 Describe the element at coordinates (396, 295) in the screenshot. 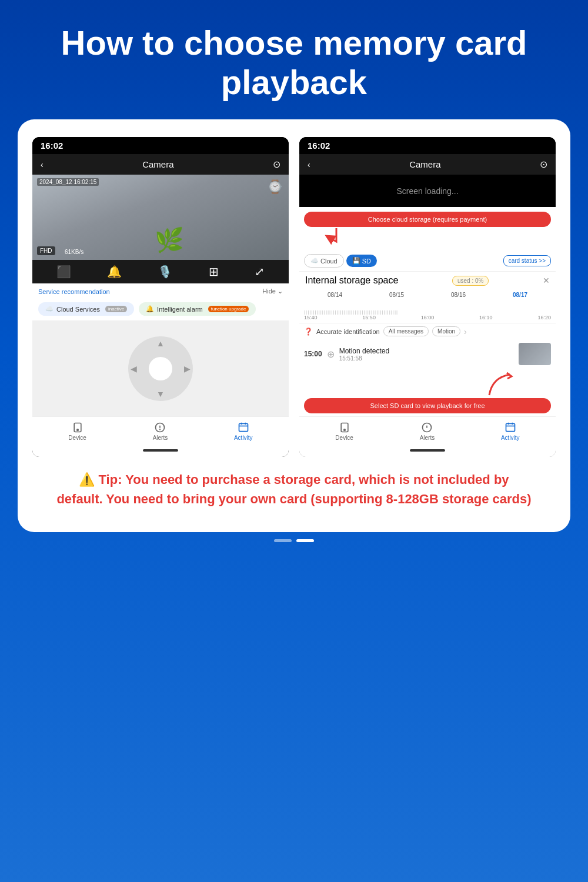

I see `date-1: 08/15` at that location.